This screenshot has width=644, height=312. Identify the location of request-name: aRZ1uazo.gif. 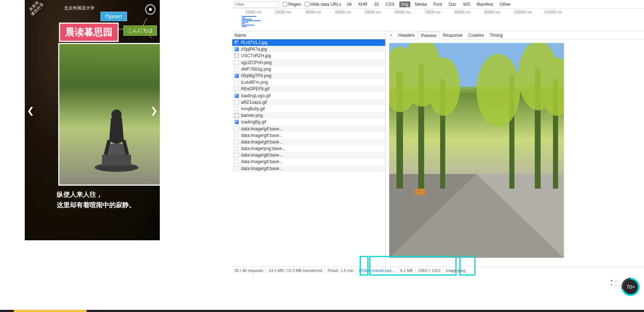
(254, 102).